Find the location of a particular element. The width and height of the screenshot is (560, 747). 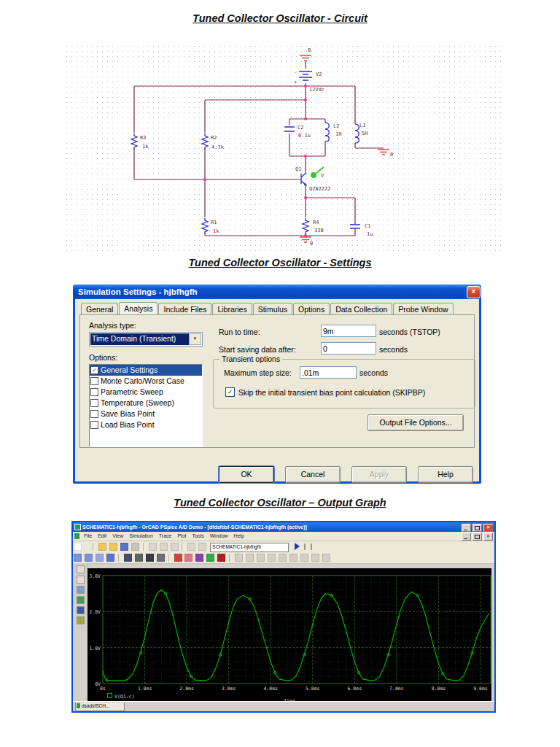

tab-general: General is located at coordinates (99, 309).